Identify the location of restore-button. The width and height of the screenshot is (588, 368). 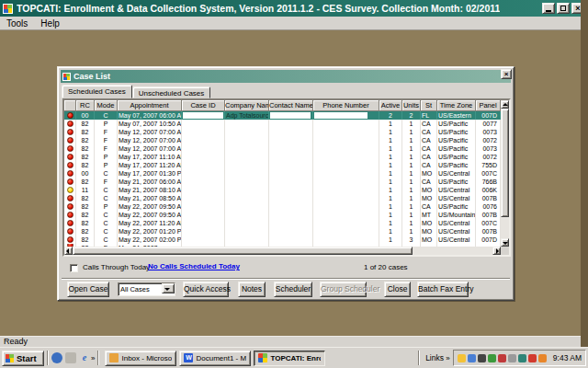
(563, 8).